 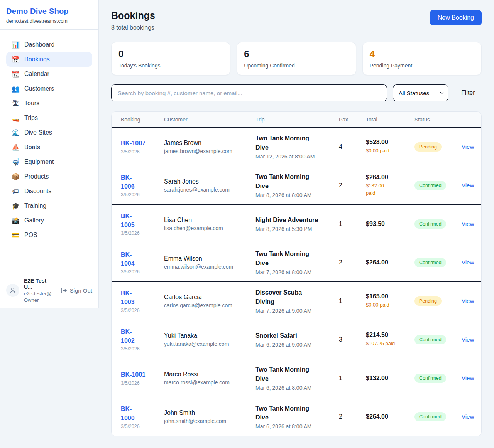 I want to click on stat-label: Upcoming Confirmed, so click(x=296, y=66).